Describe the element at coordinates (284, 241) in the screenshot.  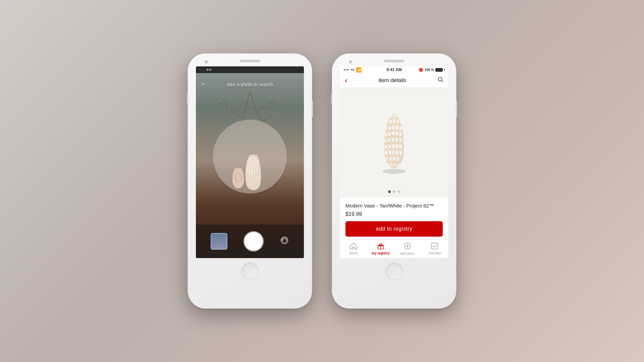
I see `flip-camera-icon` at that location.